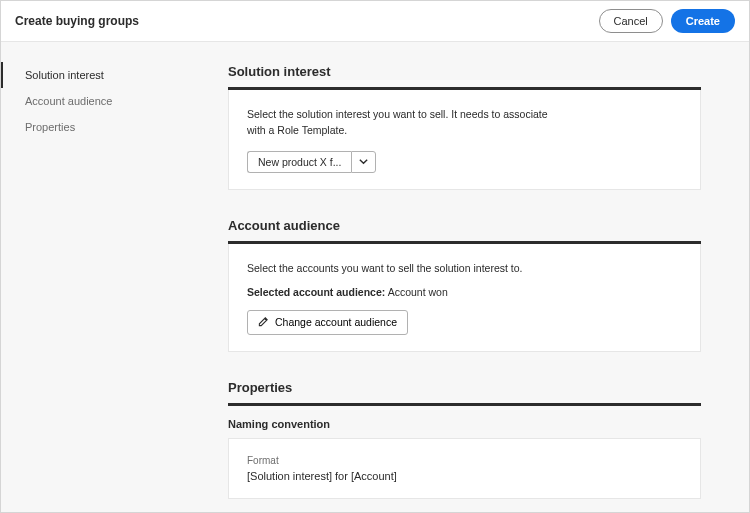 Image resolution: width=750 pixels, height=513 pixels. I want to click on naming-convention-heading: Naming convention, so click(464, 424).